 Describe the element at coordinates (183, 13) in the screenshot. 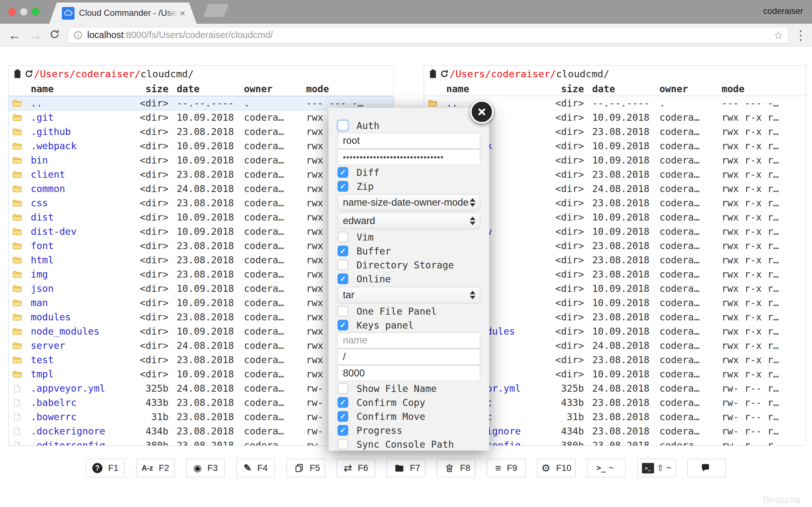

I see `tab-close-icon: ×` at that location.